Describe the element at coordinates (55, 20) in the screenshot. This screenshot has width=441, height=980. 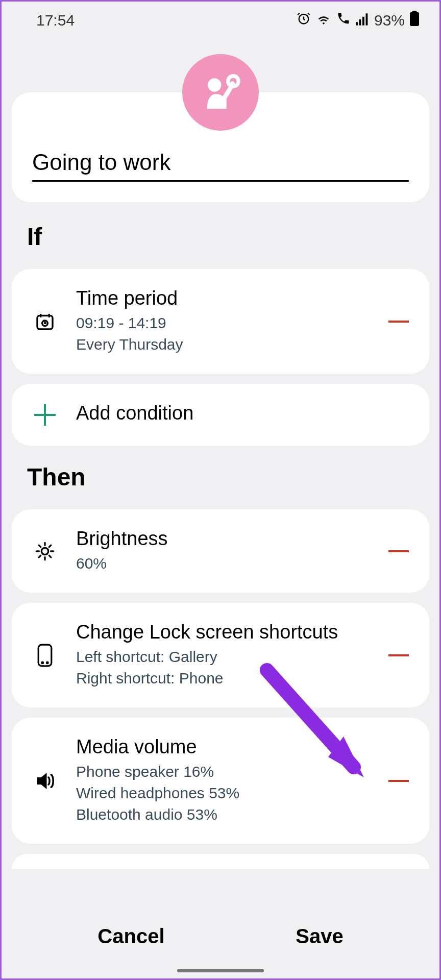
I see `status-time: 17:54` at that location.